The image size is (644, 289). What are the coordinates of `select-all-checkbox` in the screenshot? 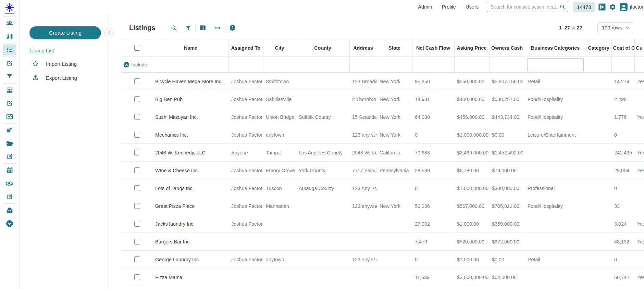 It's located at (137, 48).